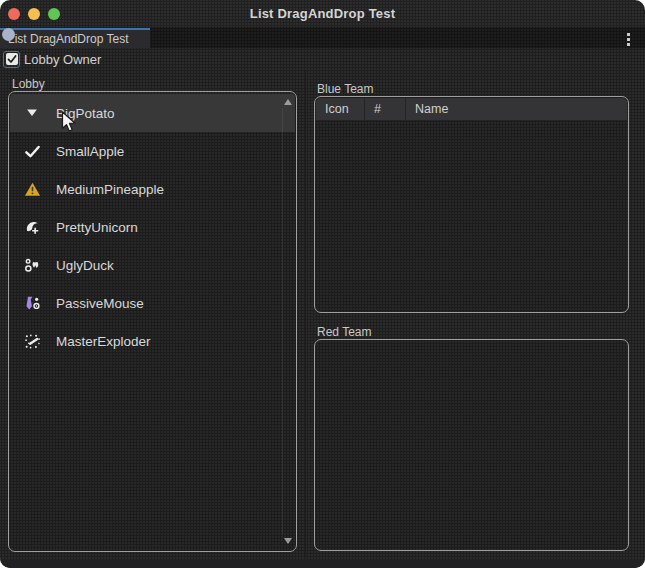  What do you see at coordinates (32, 303) in the screenshot?
I see `purple-tie-icon` at bounding box center [32, 303].